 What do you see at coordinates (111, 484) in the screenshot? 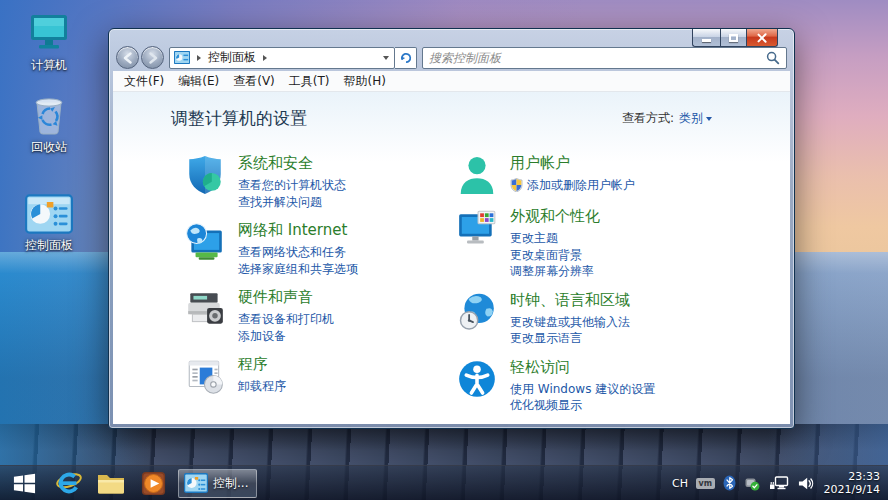
I see `folder-icon` at bounding box center [111, 484].